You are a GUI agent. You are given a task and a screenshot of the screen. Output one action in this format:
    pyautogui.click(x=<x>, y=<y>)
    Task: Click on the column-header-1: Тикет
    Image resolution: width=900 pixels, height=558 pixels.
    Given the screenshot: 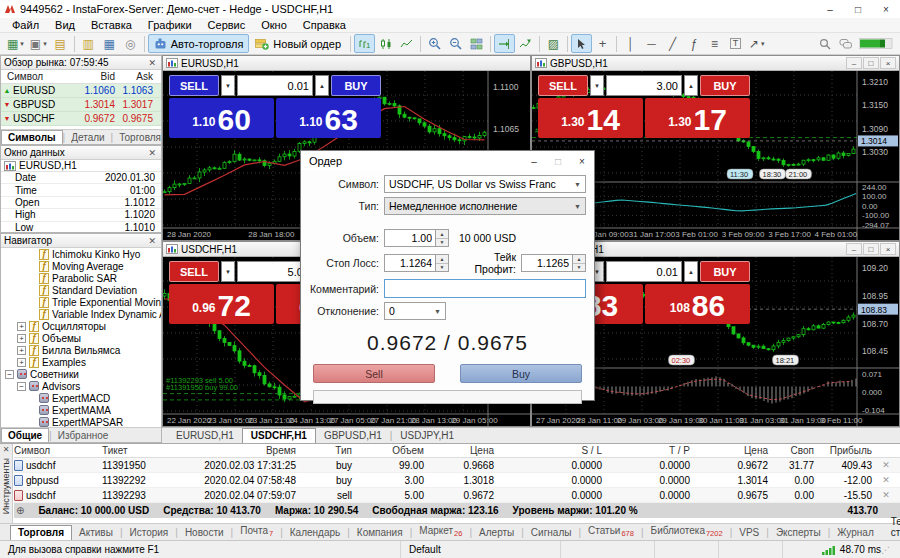 What is the action you would take?
    pyautogui.click(x=148, y=450)
    